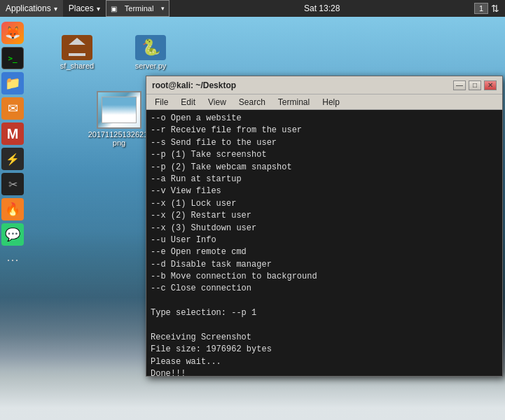 This screenshot has height=420, width=505. Describe the element at coordinates (252, 102) in the screenshot. I see `menu-search: Search` at that location.